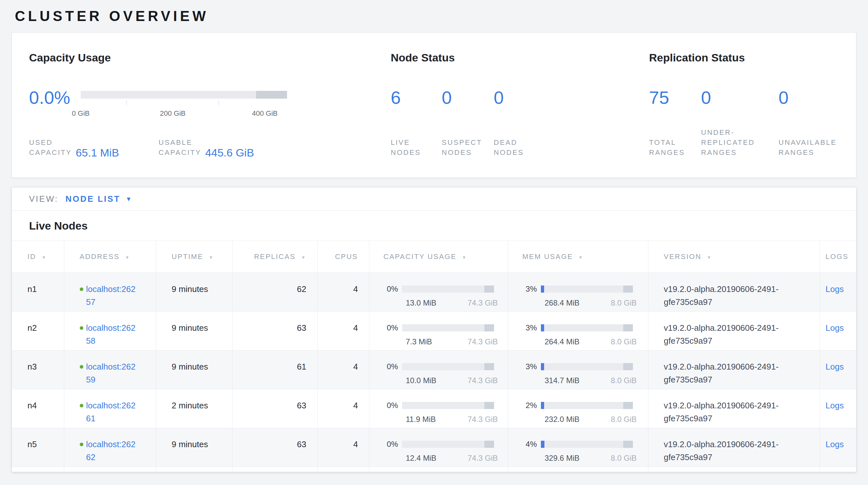  Describe the element at coordinates (740, 98) in the screenshot. I see `under-replicated-ranges-count: 0` at that location.